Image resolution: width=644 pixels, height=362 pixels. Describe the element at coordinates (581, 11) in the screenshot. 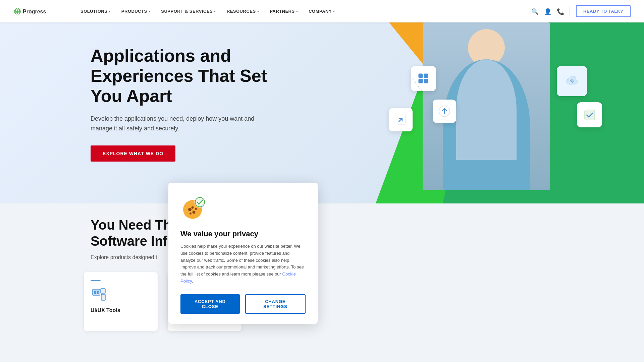

I see `nav-actions: 🔍 👤 📞 READY TO TALK?` at that location.